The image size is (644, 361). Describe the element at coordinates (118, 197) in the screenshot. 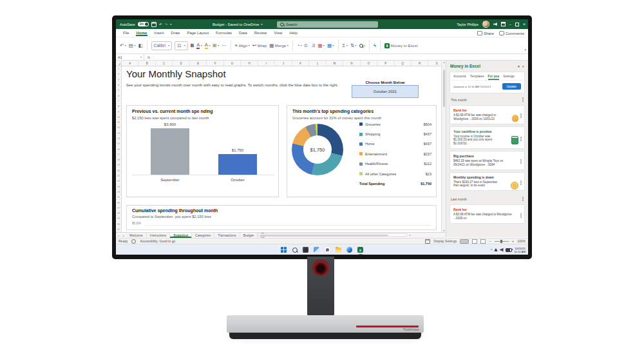

I see `row-header-25: 25` at that location.